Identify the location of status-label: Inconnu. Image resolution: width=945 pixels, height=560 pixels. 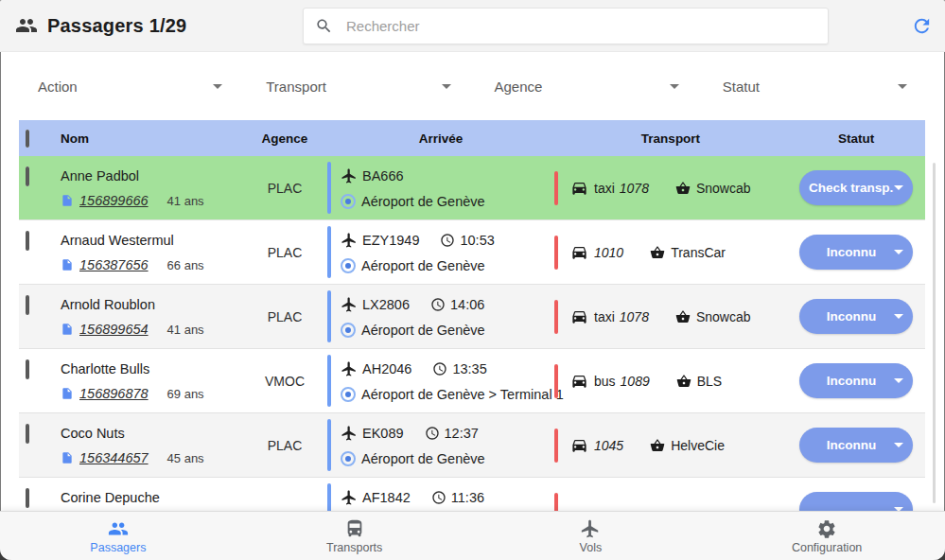
(851, 316).